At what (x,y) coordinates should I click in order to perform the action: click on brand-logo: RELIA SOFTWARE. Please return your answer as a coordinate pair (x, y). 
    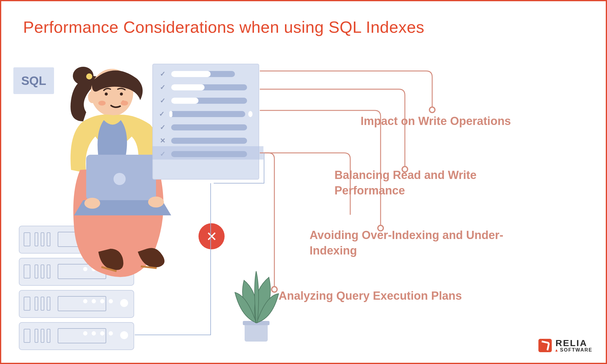
    Looking at the image, I should click on (565, 345).